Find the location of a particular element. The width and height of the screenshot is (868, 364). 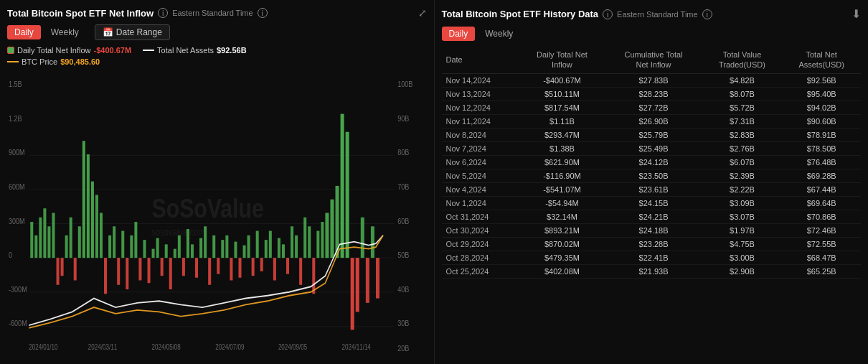

cell-cumulative: $24.12B is located at coordinates (653, 162).